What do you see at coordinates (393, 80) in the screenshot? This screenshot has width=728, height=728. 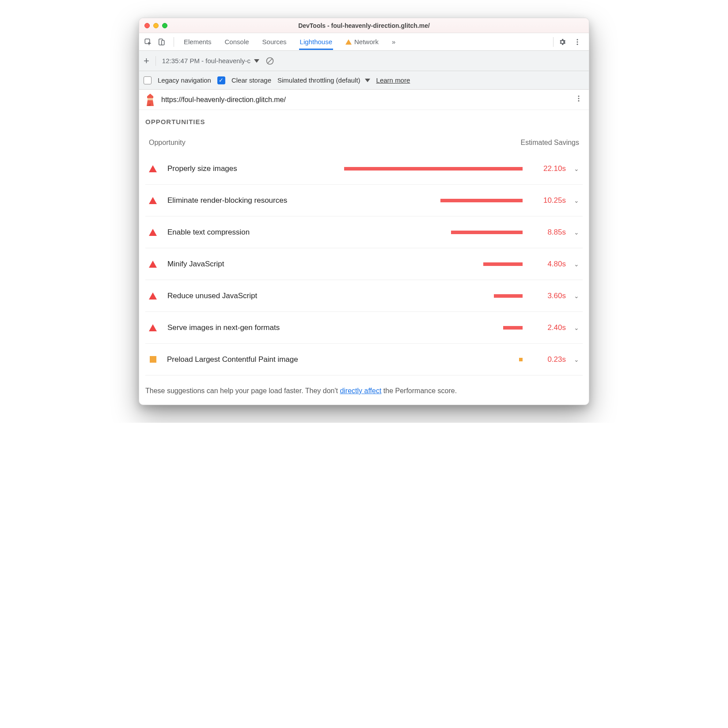 I see `learn-more-link: Learn more` at bounding box center [393, 80].